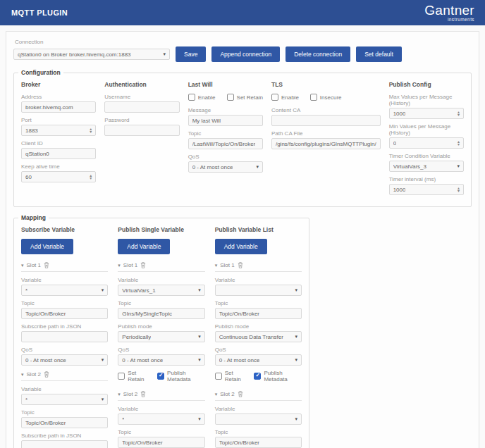 The width and height of the screenshot is (485, 448). I want to click on lastwill-qos-select: 0 - At most once ▾, so click(226, 167).